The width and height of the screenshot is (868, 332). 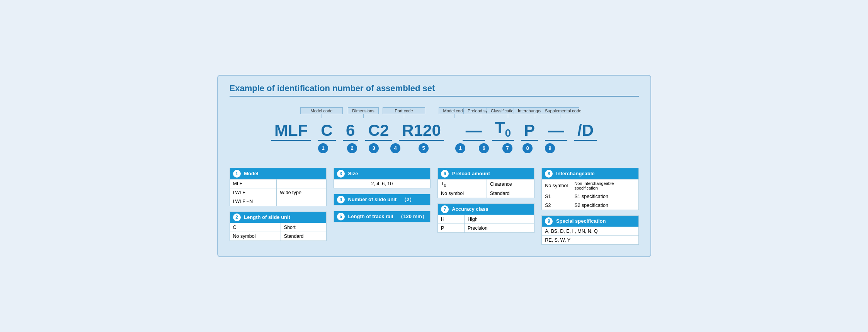 What do you see at coordinates (382, 184) in the screenshot?
I see `size-values: 2, 4, 6, 10` at bounding box center [382, 184].